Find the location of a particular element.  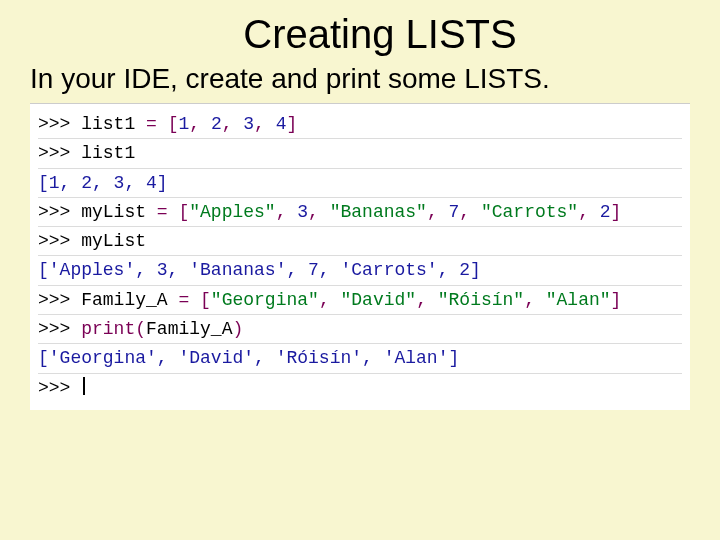

string-literal: "Georgina" is located at coordinates (265, 300).